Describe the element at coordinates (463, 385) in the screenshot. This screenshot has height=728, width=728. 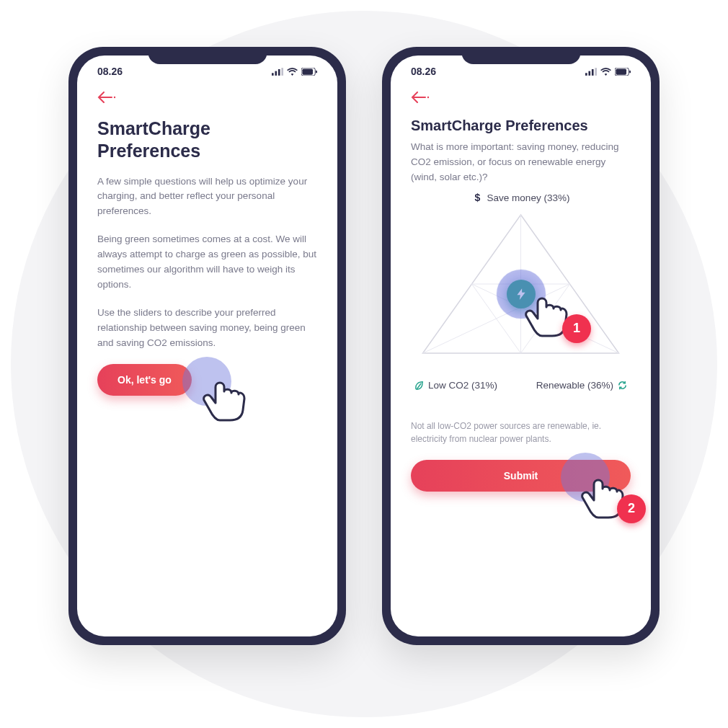
I see `chart-label-left-text: Low CO2 (31%)` at that location.